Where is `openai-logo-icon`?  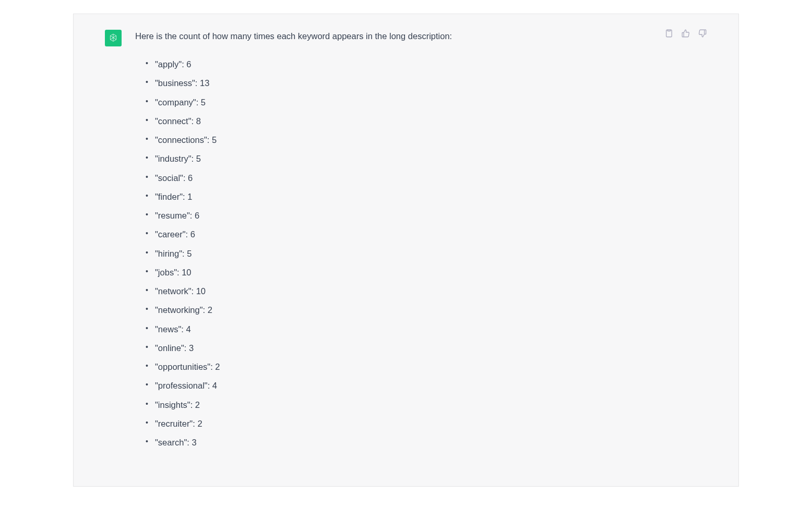 openai-logo-icon is located at coordinates (113, 38).